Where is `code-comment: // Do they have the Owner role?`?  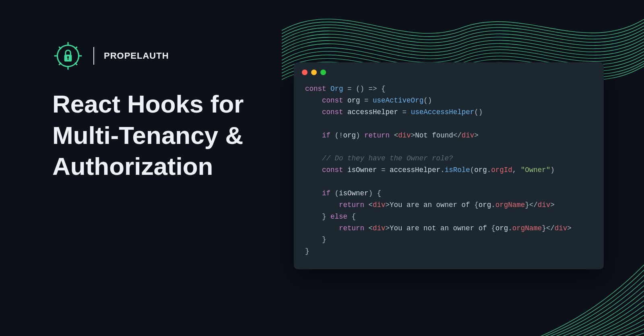 code-comment: // Do they have the Owner role? is located at coordinates (388, 158).